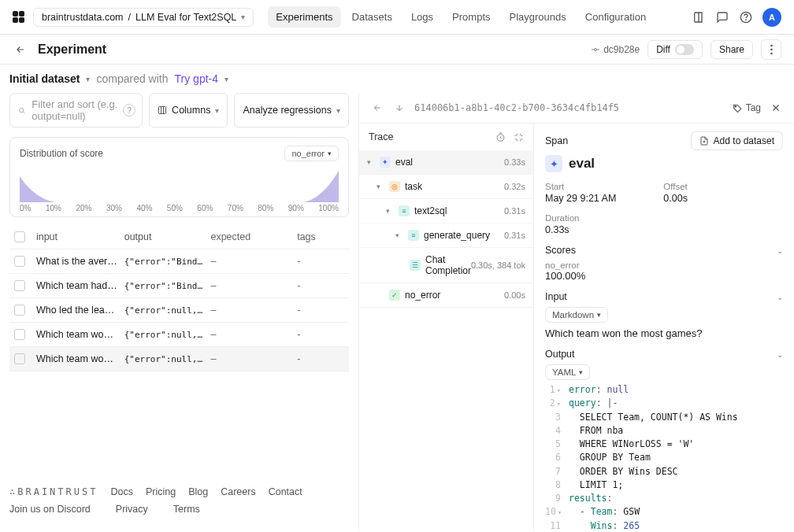 This screenshot has width=794, height=532. Describe the element at coordinates (562, 218) in the screenshot. I see `duration-label: Duration` at that location.